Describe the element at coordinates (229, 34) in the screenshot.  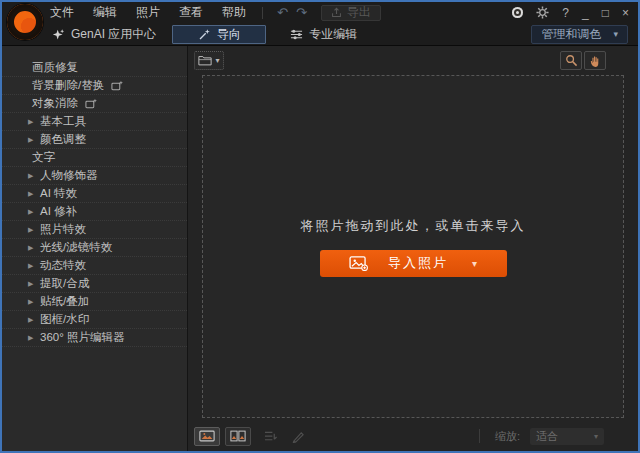
I see `tab-guided-label: 导向` at that location.